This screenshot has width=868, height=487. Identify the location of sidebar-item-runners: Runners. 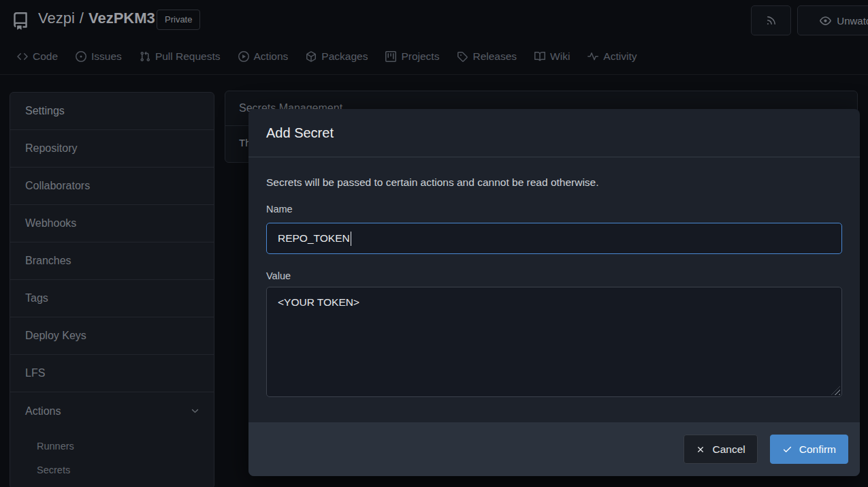
(112, 445).